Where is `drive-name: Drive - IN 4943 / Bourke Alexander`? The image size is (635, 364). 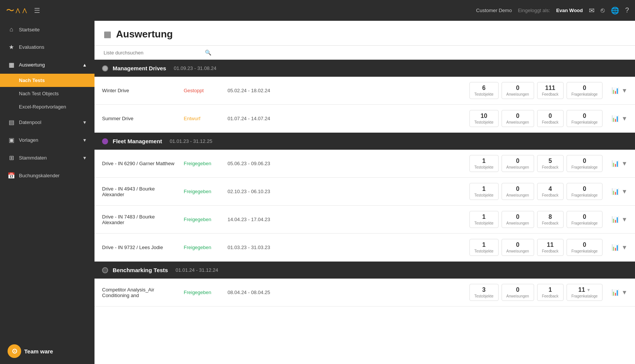 drive-name: Drive - IN 4943 / Bourke Alexander is located at coordinates (140, 192).